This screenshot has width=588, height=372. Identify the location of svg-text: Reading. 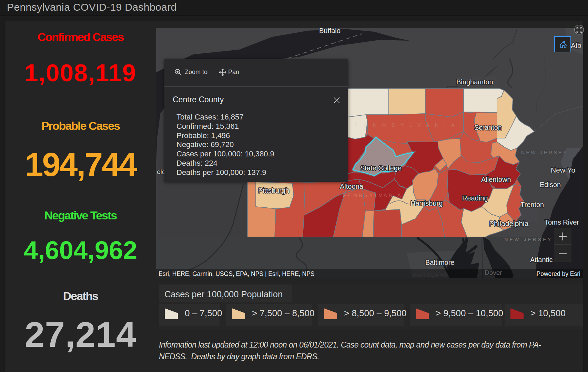
(475, 198).